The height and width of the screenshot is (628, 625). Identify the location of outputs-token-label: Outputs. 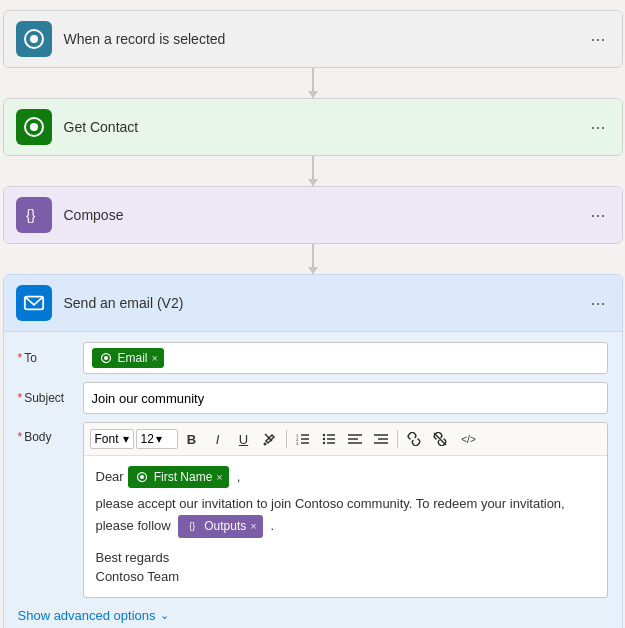
(225, 526).